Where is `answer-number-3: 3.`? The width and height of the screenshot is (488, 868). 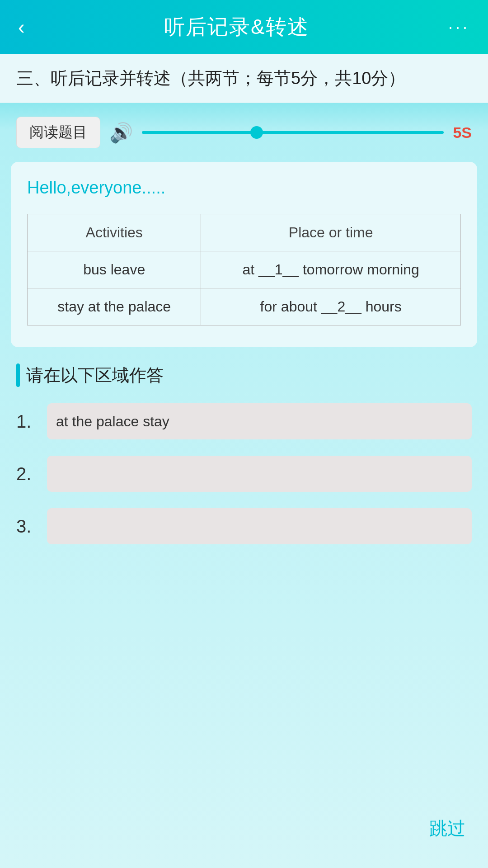
answer-number-3: 3. is located at coordinates (27, 526).